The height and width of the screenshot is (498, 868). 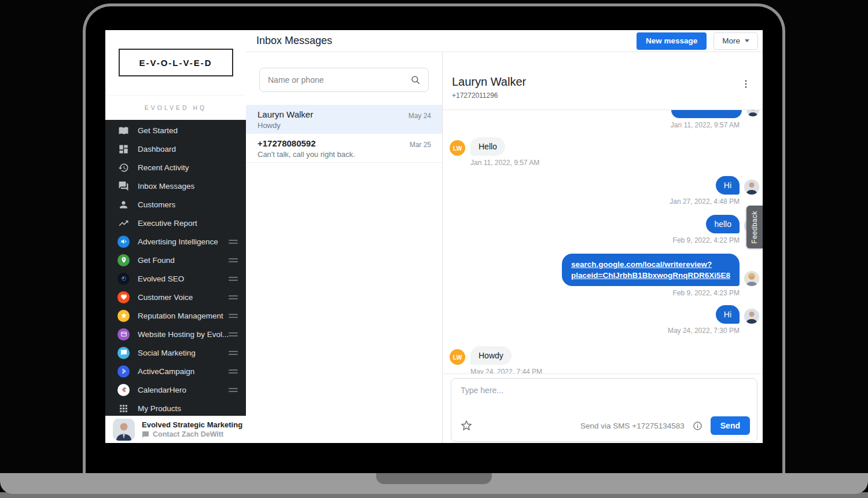 What do you see at coordinates (698, 426) in the screenshot?
I see `info-icon` at bounding box center [698, 426].